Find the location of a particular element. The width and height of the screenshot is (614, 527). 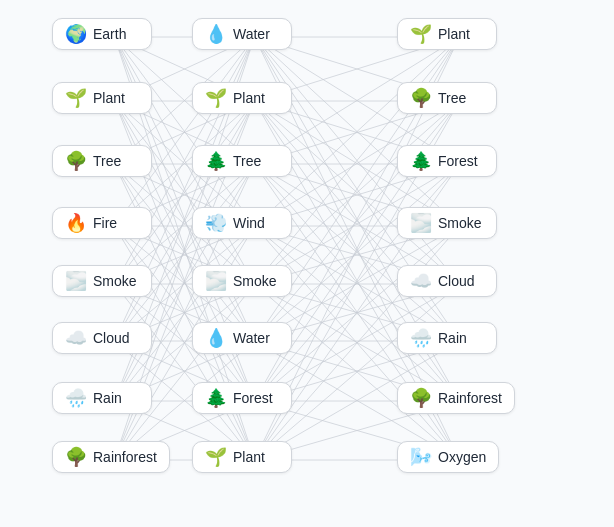

node-rain3: 🌧️Rain is located at coordinates (447, 338).